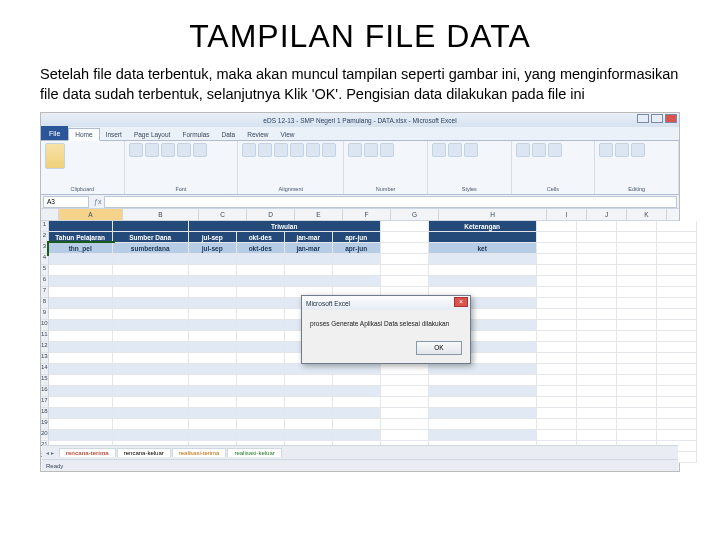 The image size is (720, 540). What do you see at coordinates (390, 202) in the screenshot?
I see `formula-input` at bounding box center [390, 202].